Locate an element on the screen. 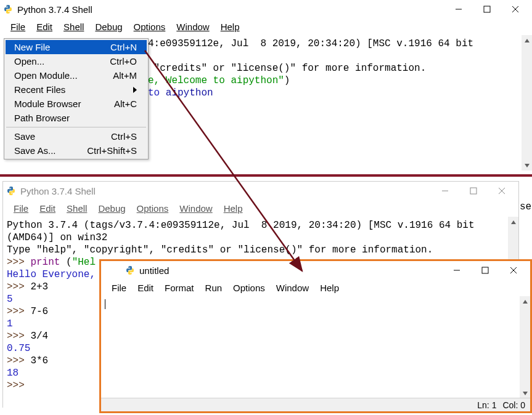 The image size is (532, 415). status-col: Col: 0 is located at coordinates (514, 405).